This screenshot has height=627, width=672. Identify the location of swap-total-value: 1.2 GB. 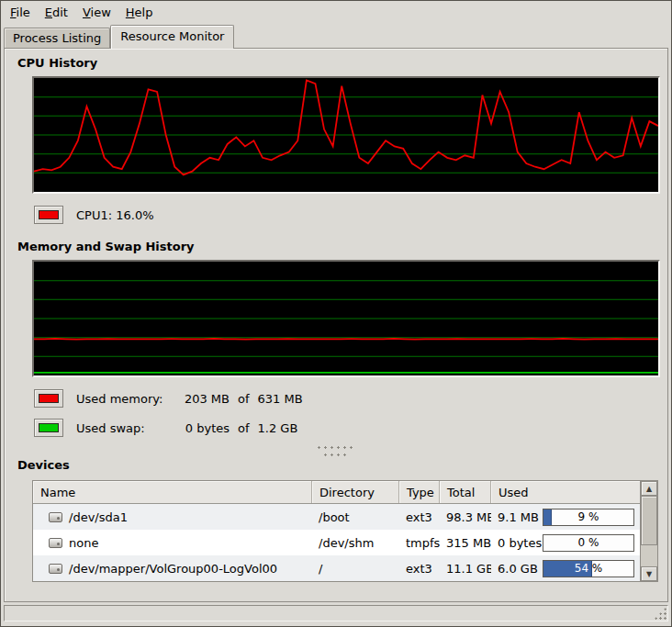
(278, 428).